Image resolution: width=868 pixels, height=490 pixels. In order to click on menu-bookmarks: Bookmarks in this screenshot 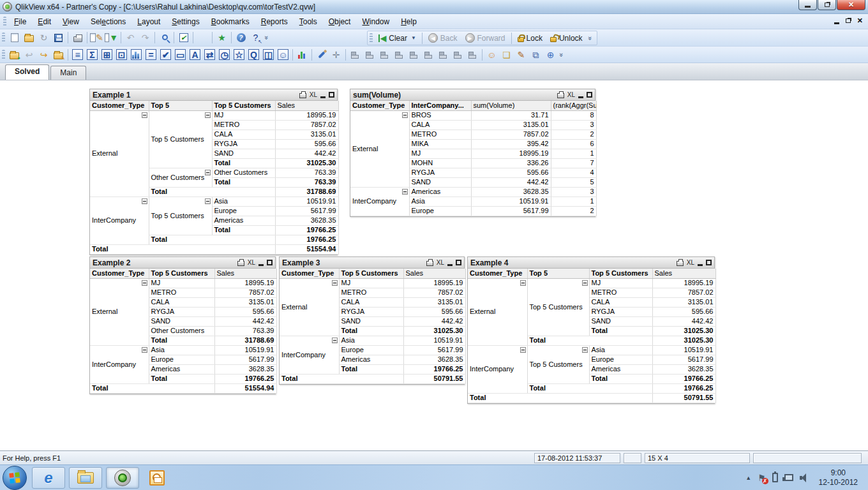, I will do `click(230, 22)`.